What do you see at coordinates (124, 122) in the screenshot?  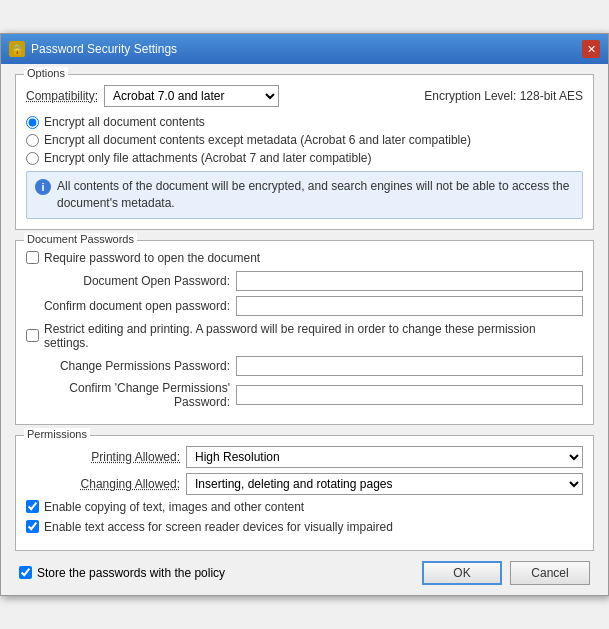 I see `radio-encrypt-all-label: Encrypt all document contents` at bounding box center [124, 122].